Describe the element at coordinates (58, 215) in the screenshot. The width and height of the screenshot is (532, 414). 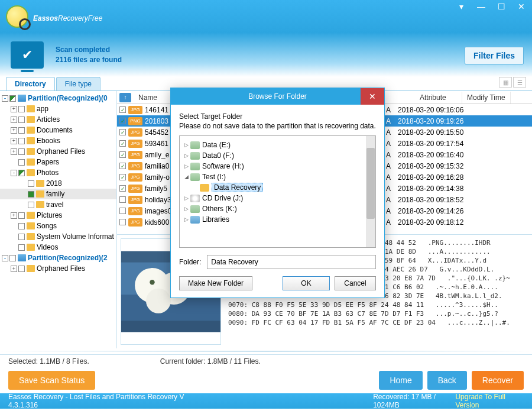
I see `tree-node: +Pictures` at that location.